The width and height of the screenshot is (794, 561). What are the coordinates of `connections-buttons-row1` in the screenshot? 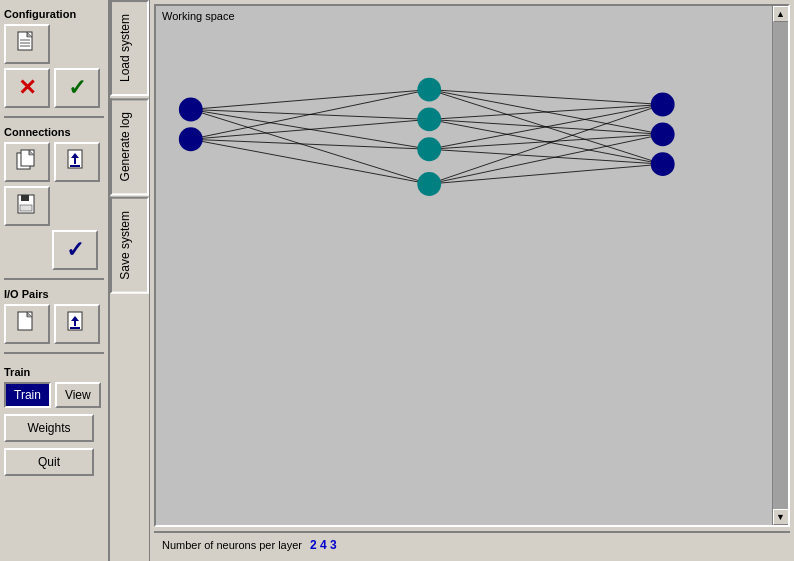 It's located at (54, 162).